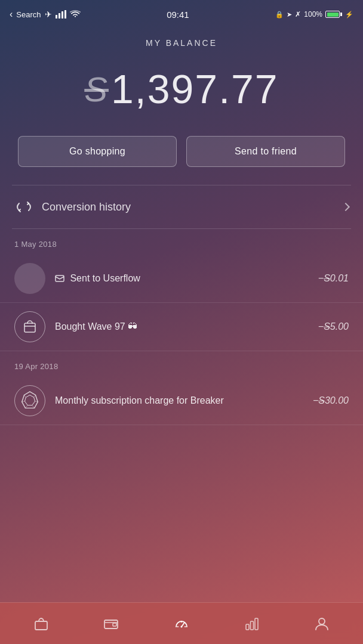 Image resolution: width=363 pixels, height=644 pixels. Describe the element at coordinates (97, 151) in the screenshot. I see `go-shopping-button: Go shopping` at that location.